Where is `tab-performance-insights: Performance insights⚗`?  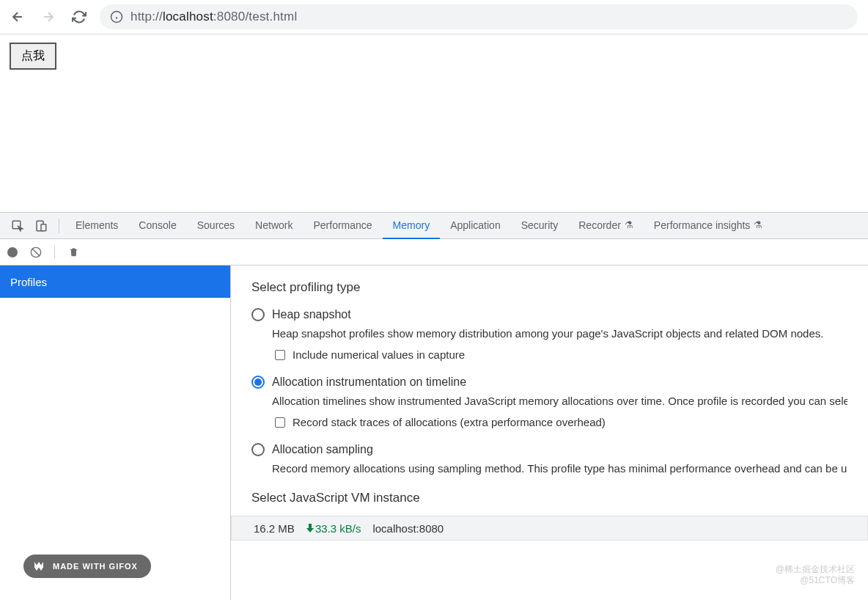 tab-performance-insights: Performance insights⚗ is located at coordinates (708, 226).